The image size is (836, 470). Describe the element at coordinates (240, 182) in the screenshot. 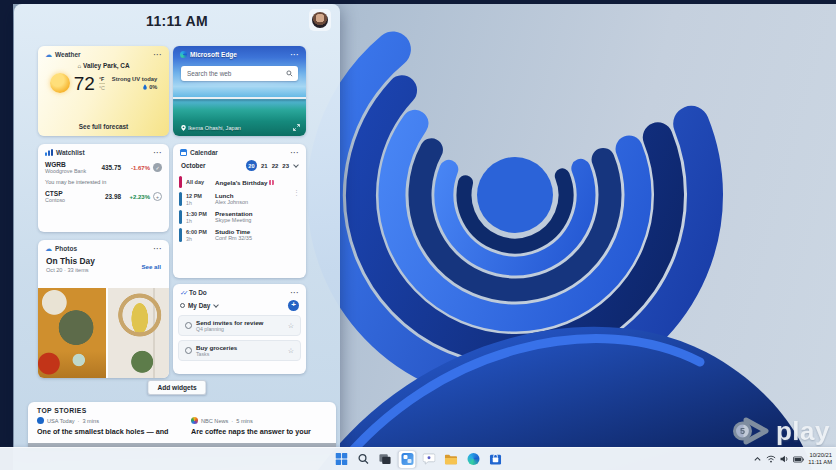

I see `calendar-event: All day Angela's Birthday` at that location.